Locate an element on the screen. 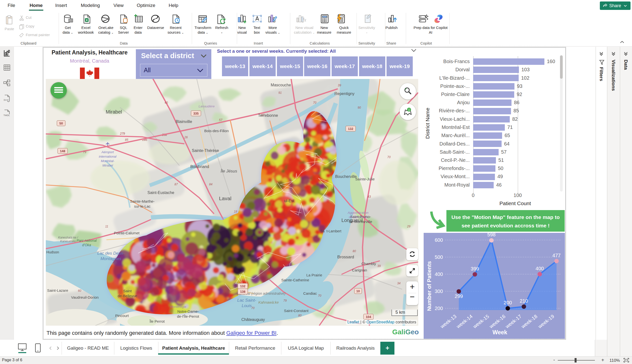 The width and height of the screenshot is (632, 364). svg-text: La Prairie is located at coordinates (314, 275).